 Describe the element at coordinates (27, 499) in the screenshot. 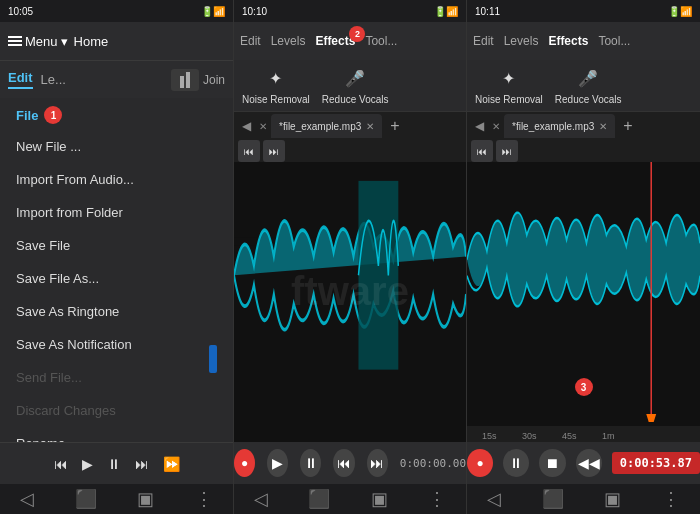

I see `nav-back-icon: ◁` at that location.